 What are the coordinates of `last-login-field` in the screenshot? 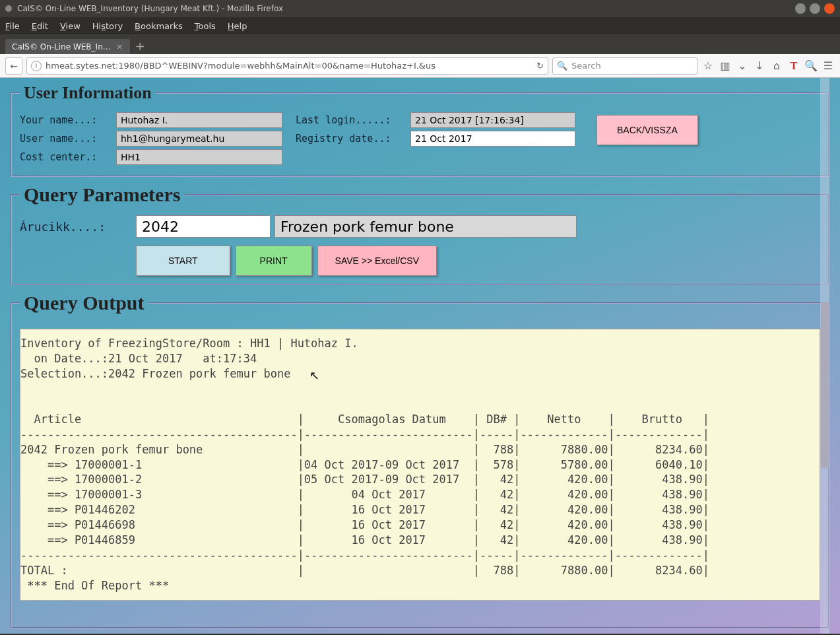 It's located at (493, 120).